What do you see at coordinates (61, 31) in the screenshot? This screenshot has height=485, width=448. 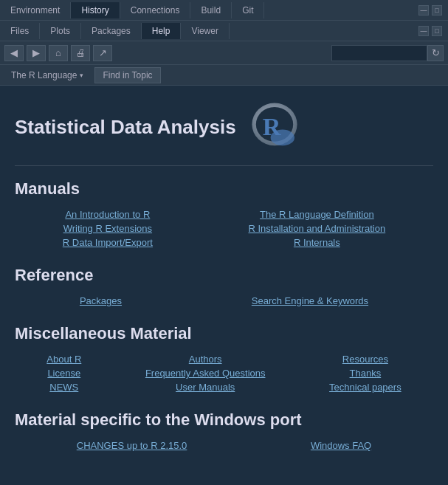 I see `tab-plots: Plots` at bounding box center [61, 31].